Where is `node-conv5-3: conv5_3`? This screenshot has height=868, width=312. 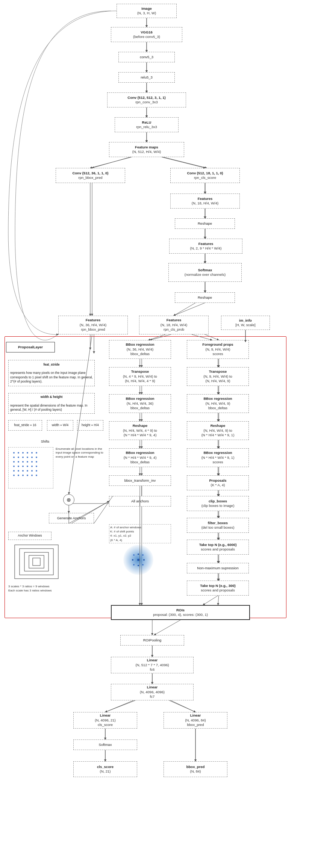
node-conv5-3: conv5_3 is located at coordinates (147, 57).